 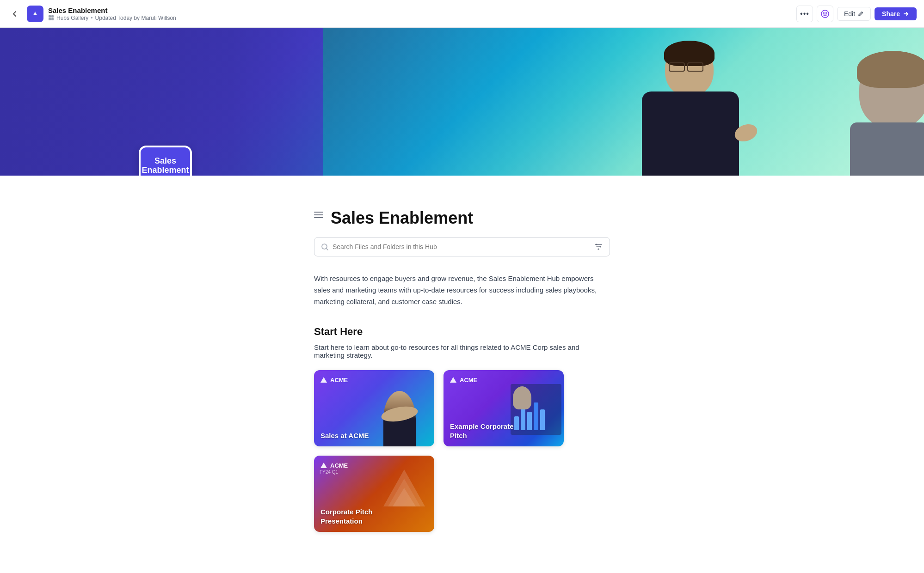 I want to click on card-1-label: Sales at ACME, so click(x=345, y=436).